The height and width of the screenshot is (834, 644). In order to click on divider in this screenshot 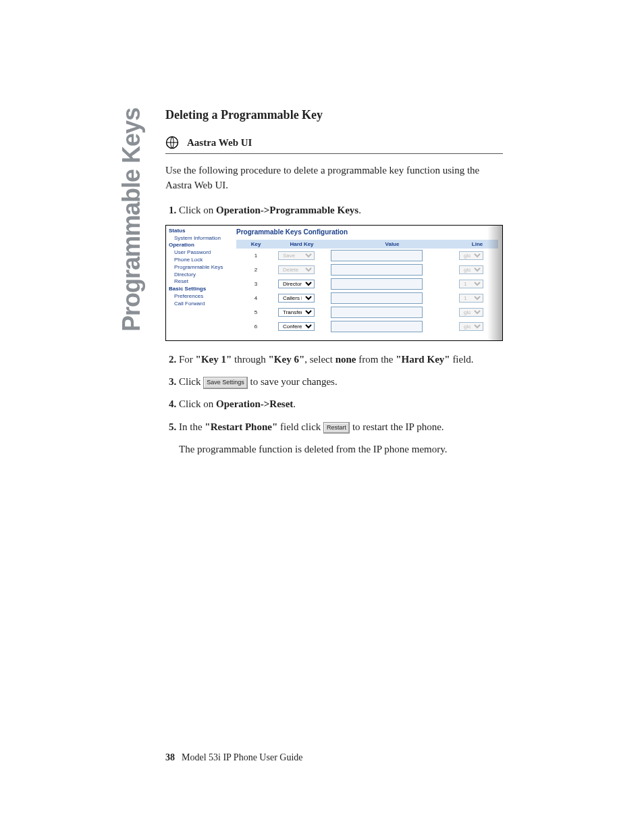, I will do `click(334, 154)`.